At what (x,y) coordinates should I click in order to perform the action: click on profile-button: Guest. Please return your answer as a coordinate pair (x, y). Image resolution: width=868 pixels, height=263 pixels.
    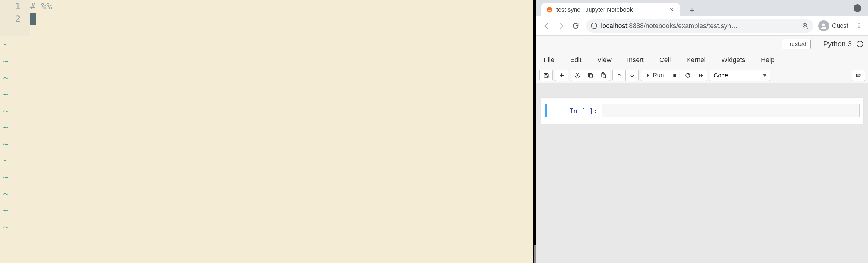
    Looking at the image, I should click on (835, 26).